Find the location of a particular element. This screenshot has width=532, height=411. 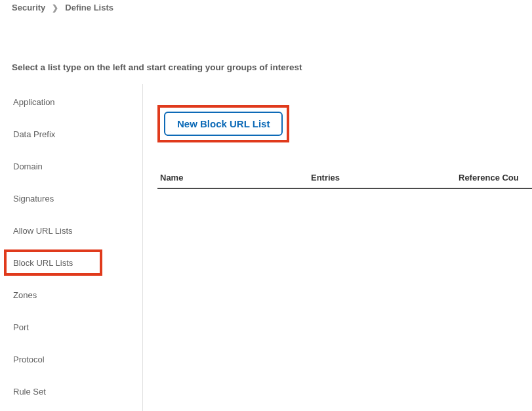

new-block-url-list-button: New Block URL List is located at coordinates (223, 123).